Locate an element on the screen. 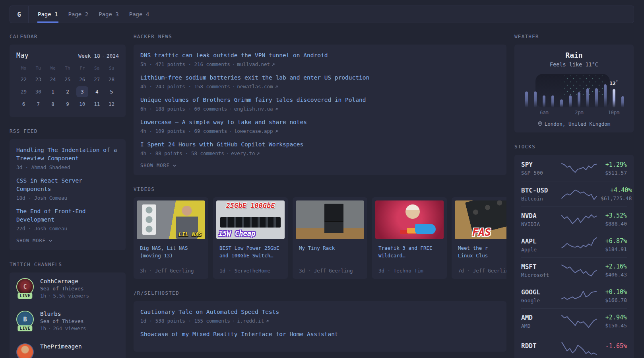 Image resolution: width=644 pixels, height=358 pixels. stock-row: SPYS&P 500 +1.29%$511.57 is located at coordinates (574, 168).